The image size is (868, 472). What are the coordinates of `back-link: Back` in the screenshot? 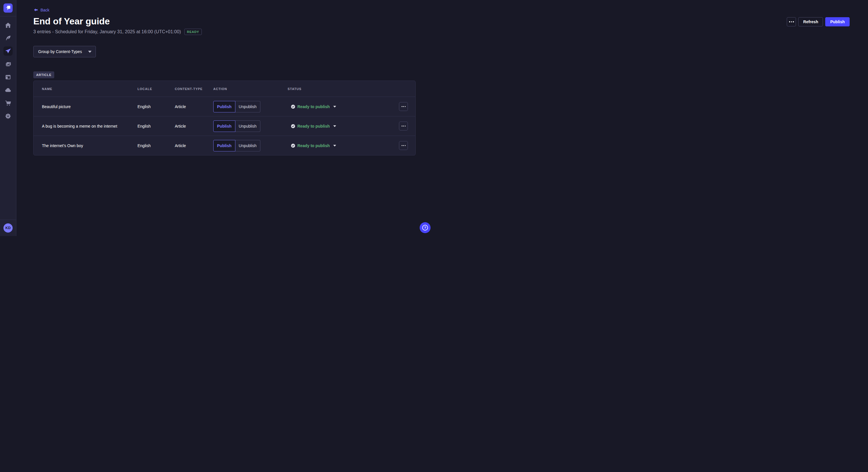 It's located at (41, 10).